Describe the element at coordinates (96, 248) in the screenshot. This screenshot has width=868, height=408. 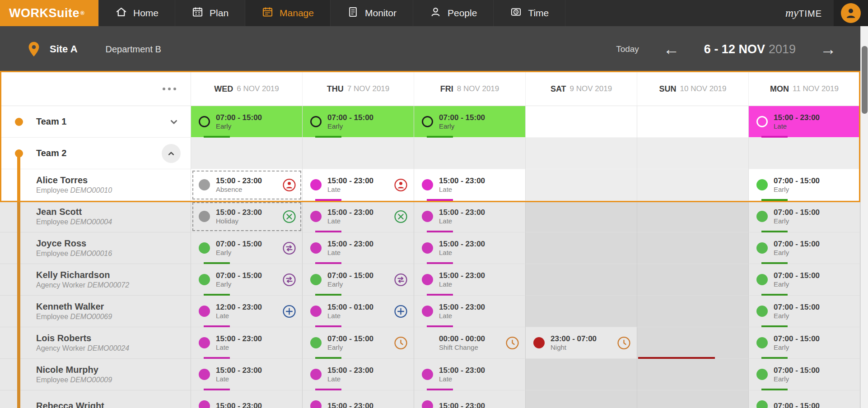
I see `employee-name-cell: Joyce RossEmployee DEMO00016` at that location.